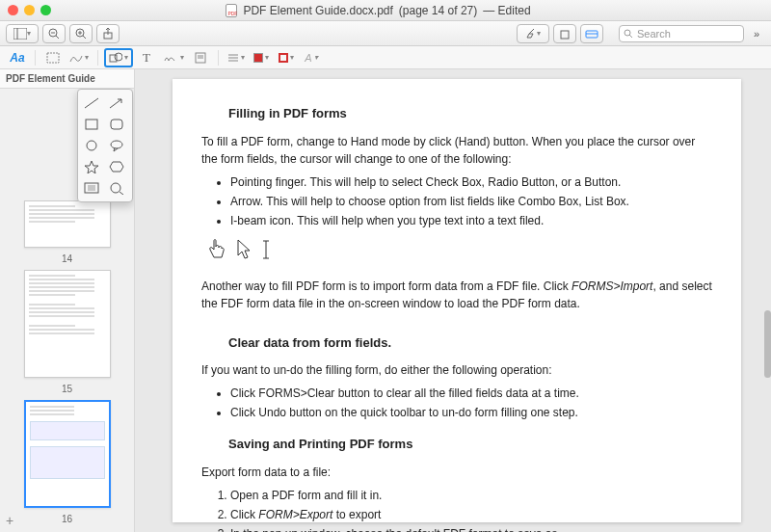 The width and height of the screenshot is (771, 532). Describe the element at coordinates (92, 188) in the screenshot. I see `mask-shape-button` at that location.